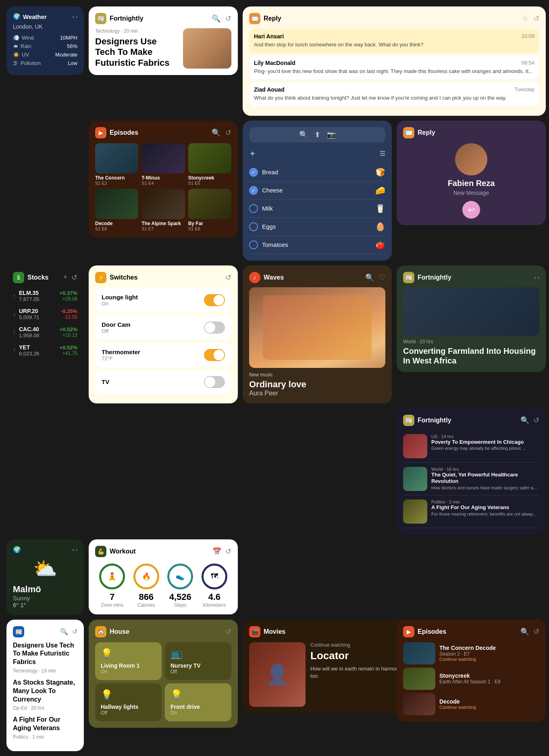 The image size is (549, 756). I want to click on switch-thermo: Thermometer 72°F, so click(163, 355).